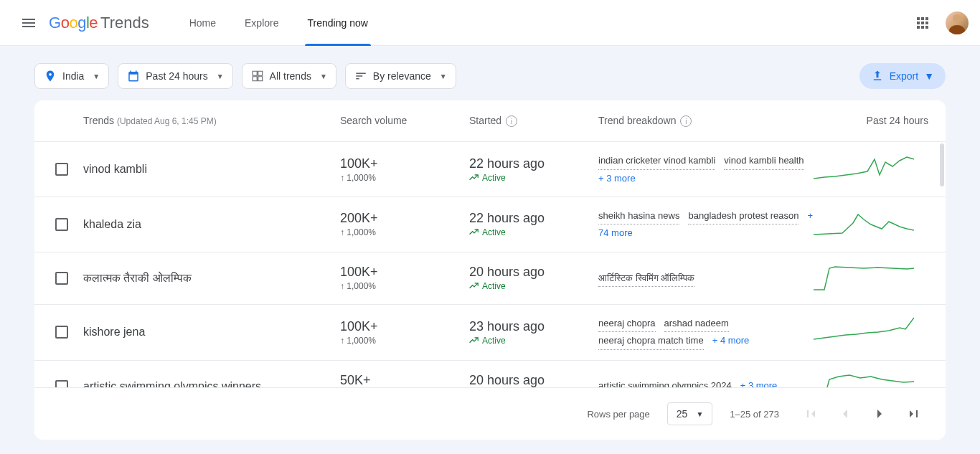 The width and height of the screenshot is (980, 454). Describe the element at coordinates (706, 224) in the screenshot. I see `trend-breakdown: sheikh hasina newsbangladesh protest rea…` at that location.